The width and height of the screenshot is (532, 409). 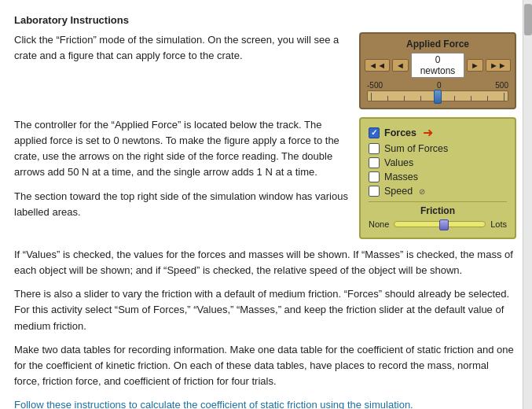 What do you see at coordinates (528, 20) in the screenshot?
I see `scrollbar-thumb` at bounding box center [528, 20].